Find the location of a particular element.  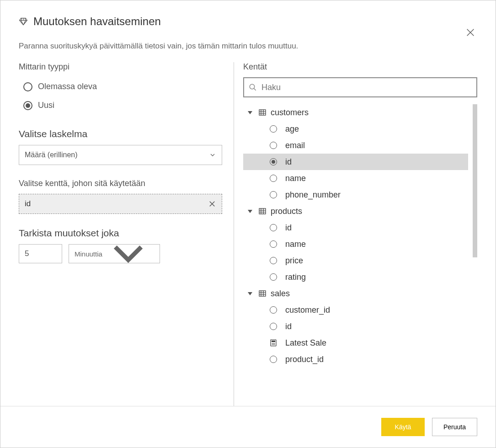

dialog-header: Muutoksen havaitseminen is located at coordinates (248, 16).